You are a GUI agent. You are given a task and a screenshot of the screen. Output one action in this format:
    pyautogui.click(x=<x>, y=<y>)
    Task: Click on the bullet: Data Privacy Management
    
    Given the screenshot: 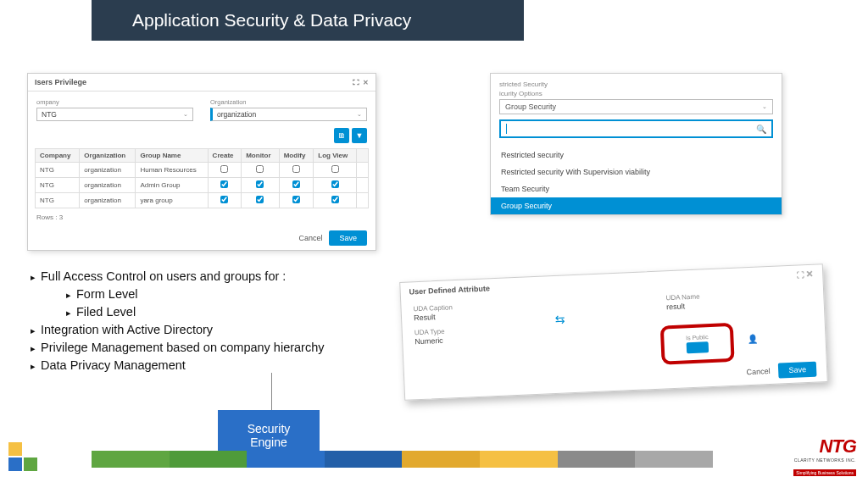 What is the action you would take?
    pyautogui.click(x=178, y=366)
    